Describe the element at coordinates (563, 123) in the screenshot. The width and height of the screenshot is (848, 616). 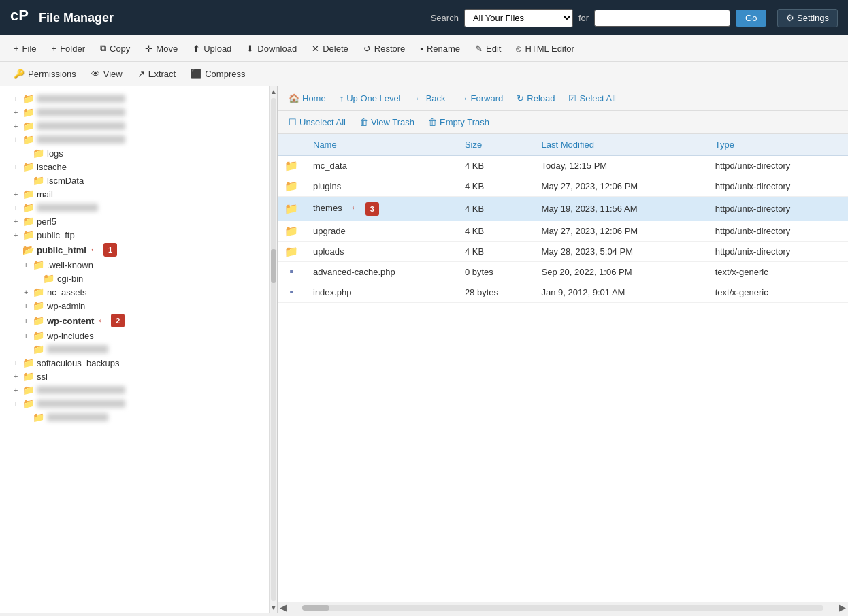
I see `content-nav-row2: ☐ Unselect All 🗑 View Trash 🗑 Empty Tras…` at that location.